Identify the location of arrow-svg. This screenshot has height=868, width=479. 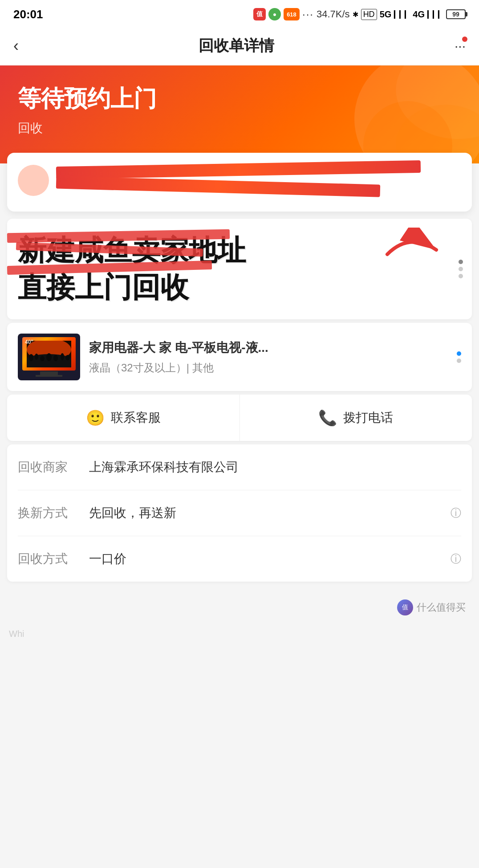
(414, 254).